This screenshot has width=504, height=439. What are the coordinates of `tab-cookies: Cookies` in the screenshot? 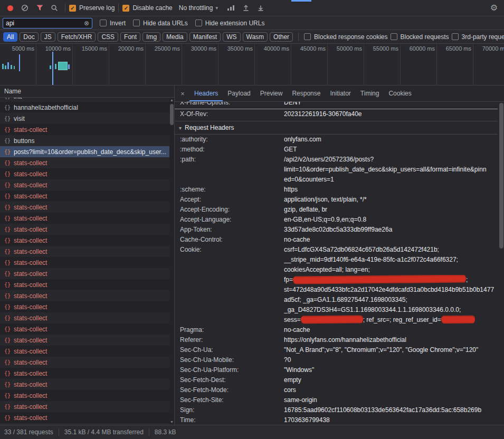 It's located at (400, 94).